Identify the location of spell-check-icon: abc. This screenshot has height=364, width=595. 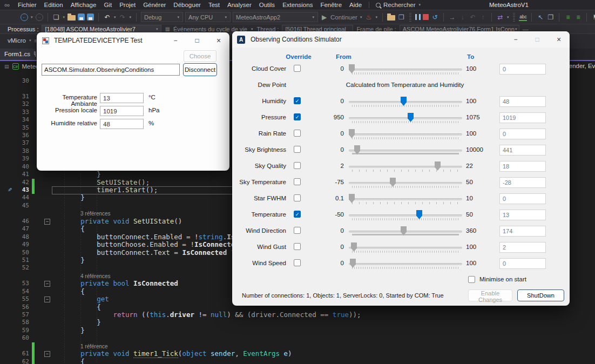
(523, 17).